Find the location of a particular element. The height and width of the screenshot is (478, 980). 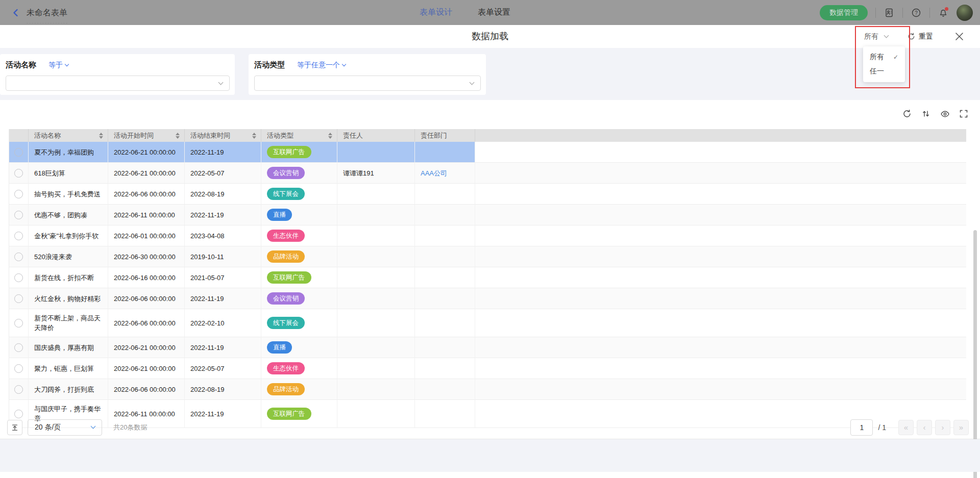

start-time-cell: 2022-06-21 00:00:00 is located at coordinates (146, 173).